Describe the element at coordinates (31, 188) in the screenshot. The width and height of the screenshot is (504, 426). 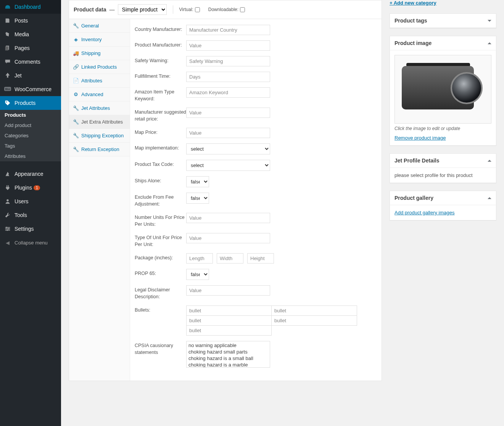
I see `menu-plugins: Plugins1` at that location.